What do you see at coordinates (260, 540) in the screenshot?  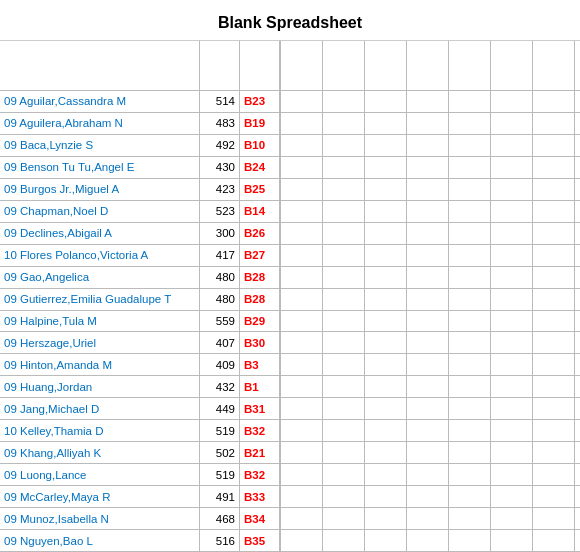 I see `cell-code: B35` at bounding box center [260, 540].